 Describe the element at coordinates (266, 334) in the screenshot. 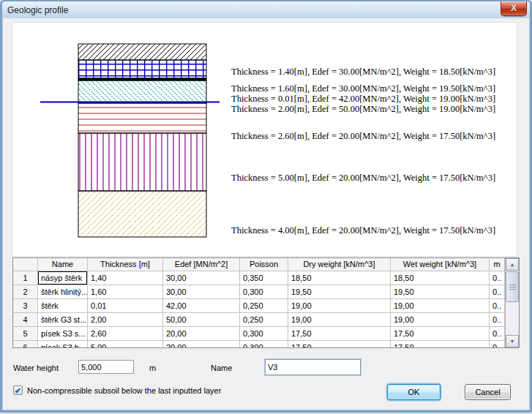

I see `table-row: 5 písek S3 s... 2,60 20,00 0,300 17,50 1…` at that location.